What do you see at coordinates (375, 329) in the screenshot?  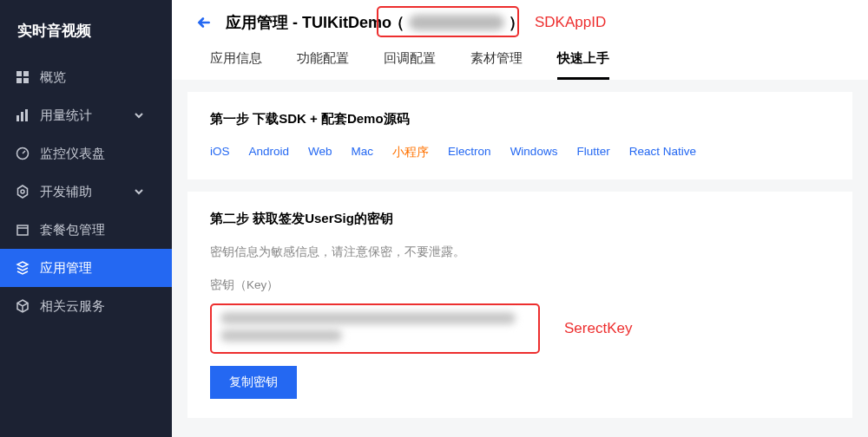 I see `secret-key-box` at bounding box center [375, 329].